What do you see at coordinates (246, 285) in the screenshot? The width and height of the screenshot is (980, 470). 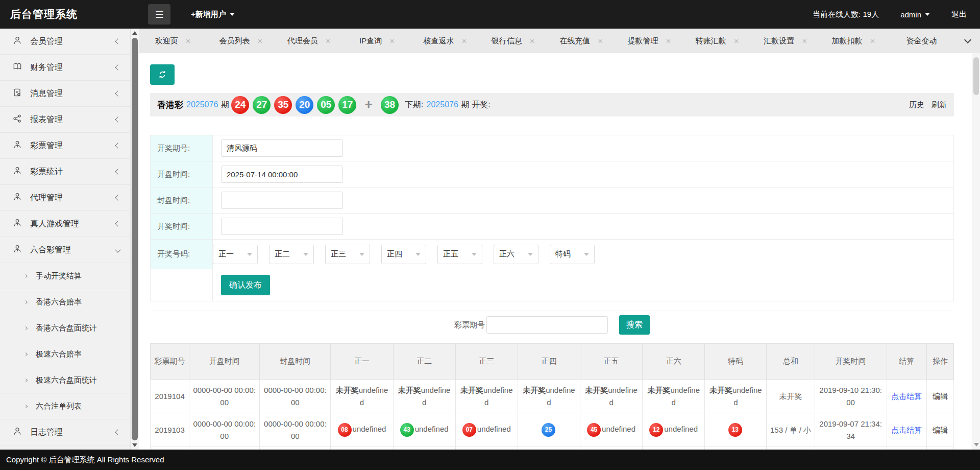 I see `confirm-publish-button: 确认发布` at bounding box center [246, 285].